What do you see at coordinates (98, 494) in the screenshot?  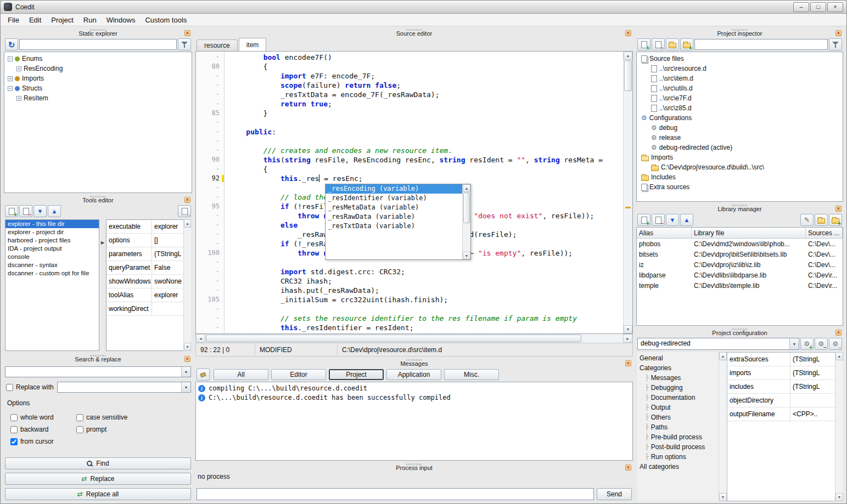 I see `replace-all-button: ⇄ Replace all` at bounding box center [98, 494].